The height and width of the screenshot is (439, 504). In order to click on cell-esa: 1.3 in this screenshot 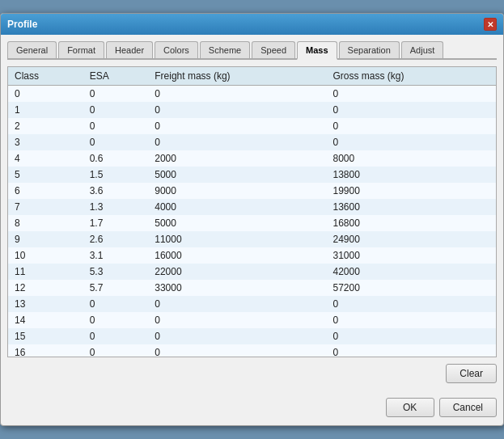, I will do `click(116, 207)`.